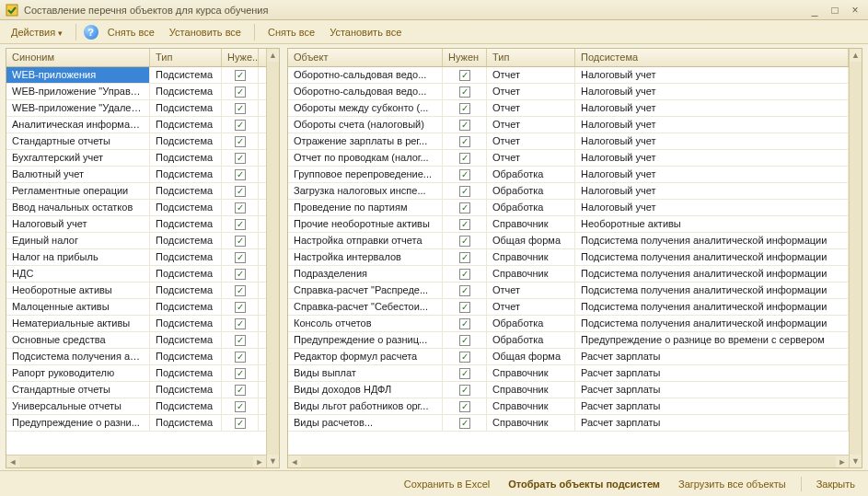  Describe the element at coordinates (240, 57) in the screenshot. I see `left-col-needed: Нуже...` at that location.